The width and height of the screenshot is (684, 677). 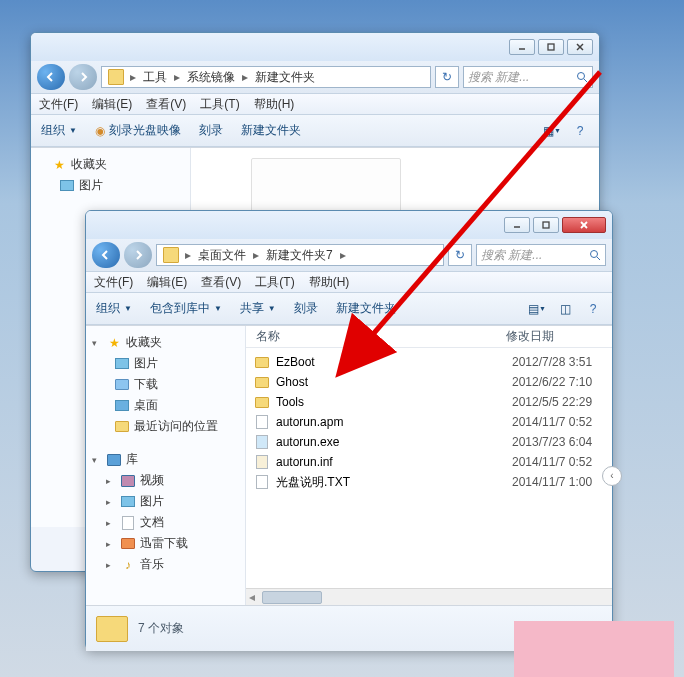 What do you see at coordinates (391, 402) in the screenshot?
I see `file-name: Tools` at bounding box center [391, 402].